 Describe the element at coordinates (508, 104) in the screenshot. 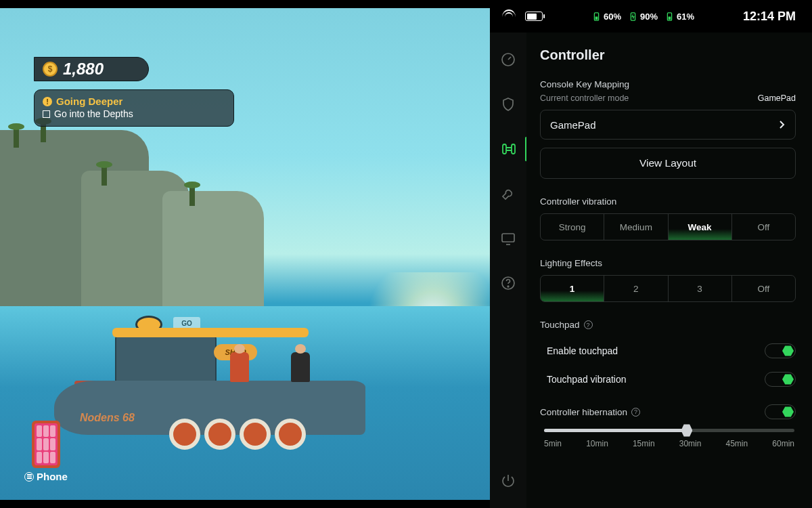

I see `shield-icon` at that location.